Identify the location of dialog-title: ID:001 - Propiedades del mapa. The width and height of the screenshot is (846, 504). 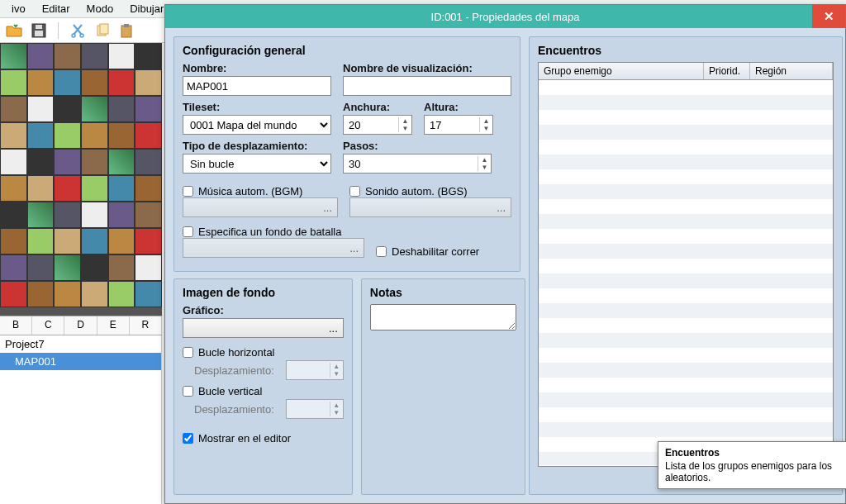
(506, 17).